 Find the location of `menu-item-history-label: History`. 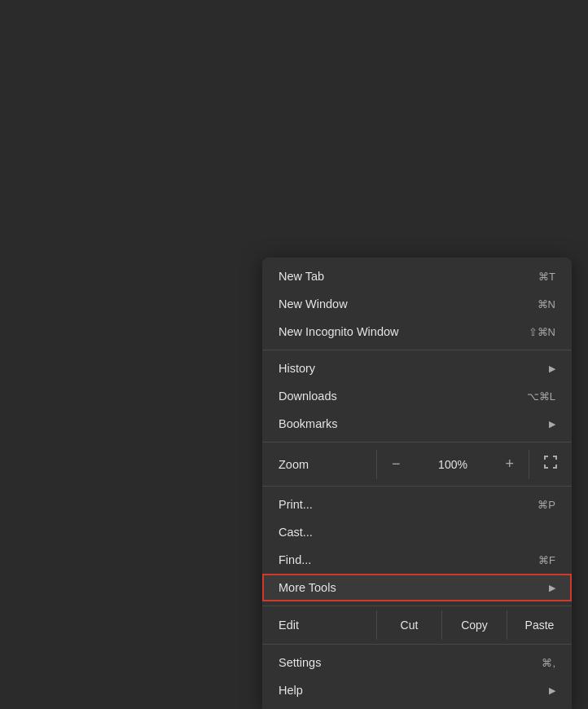

menu-item-history-label: History is located at coordinates (296, 368).